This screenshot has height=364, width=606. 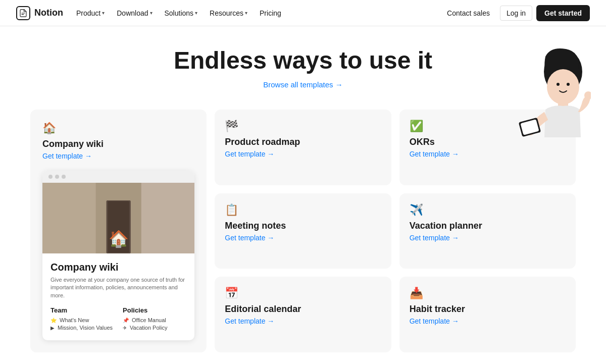 I want to click on card-title: Editorial calendar, so click(x=303, y=309).